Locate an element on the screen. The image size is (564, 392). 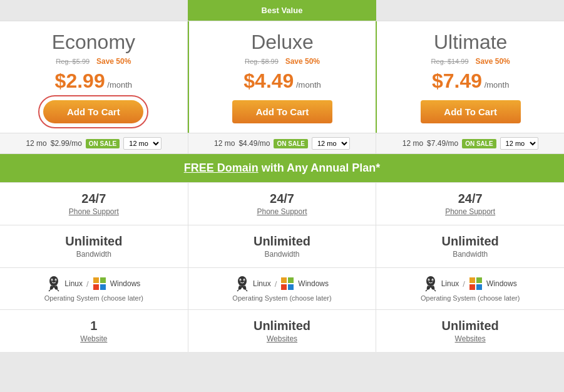
deluxe-windows-label: Windows is located at coordinates (313, 284).